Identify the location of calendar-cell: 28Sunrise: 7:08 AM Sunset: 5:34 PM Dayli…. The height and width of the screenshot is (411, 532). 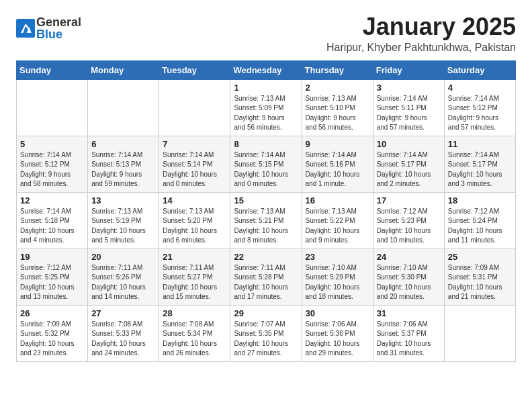
(195, 333).